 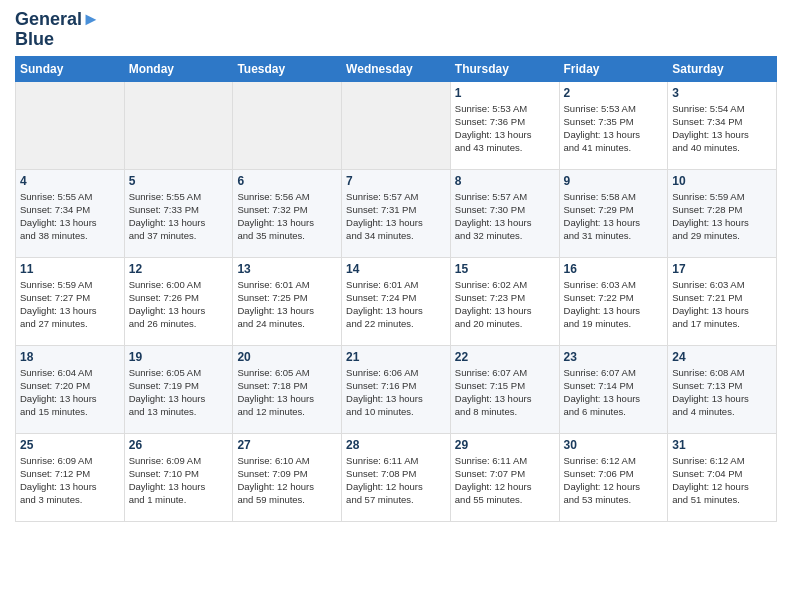 What do you see at coordinates (287, 304) in the screenshot?
I see `cell-content: Sunrise: 6:01 AM Sunset: 7:25 PM Dayligh…` at bounding box center [287, 304].